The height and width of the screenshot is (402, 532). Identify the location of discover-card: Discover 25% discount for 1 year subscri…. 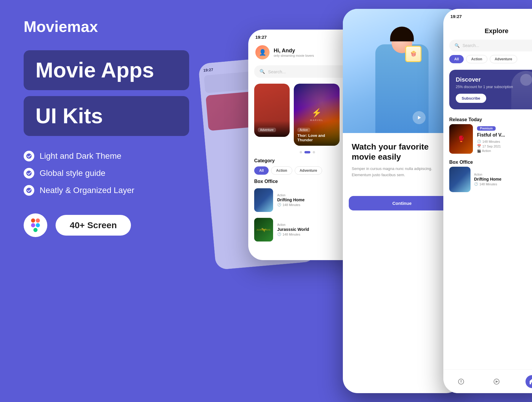
(491, 90).